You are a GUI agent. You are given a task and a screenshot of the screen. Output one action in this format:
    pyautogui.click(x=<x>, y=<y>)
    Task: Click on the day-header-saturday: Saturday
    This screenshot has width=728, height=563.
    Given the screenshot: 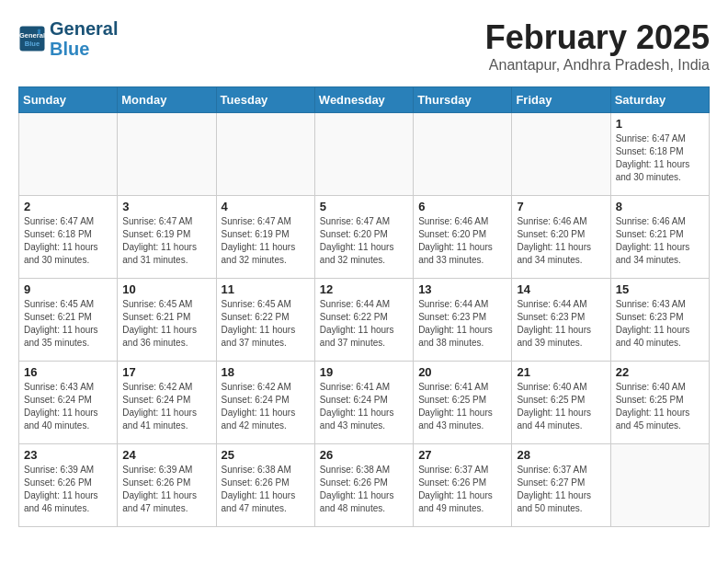 What is the action you would take?
    pyautogui.click(x=660, y=100)
    